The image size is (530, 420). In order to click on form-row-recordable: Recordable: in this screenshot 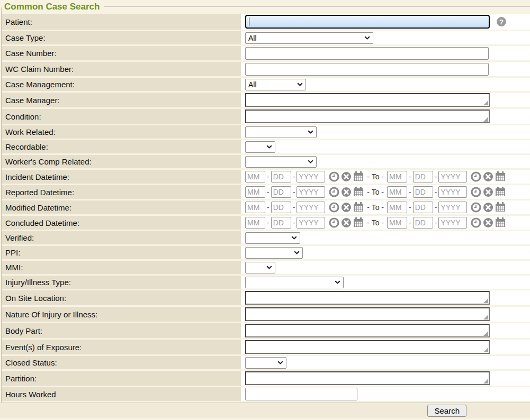, I will do `click(266, 147)`.